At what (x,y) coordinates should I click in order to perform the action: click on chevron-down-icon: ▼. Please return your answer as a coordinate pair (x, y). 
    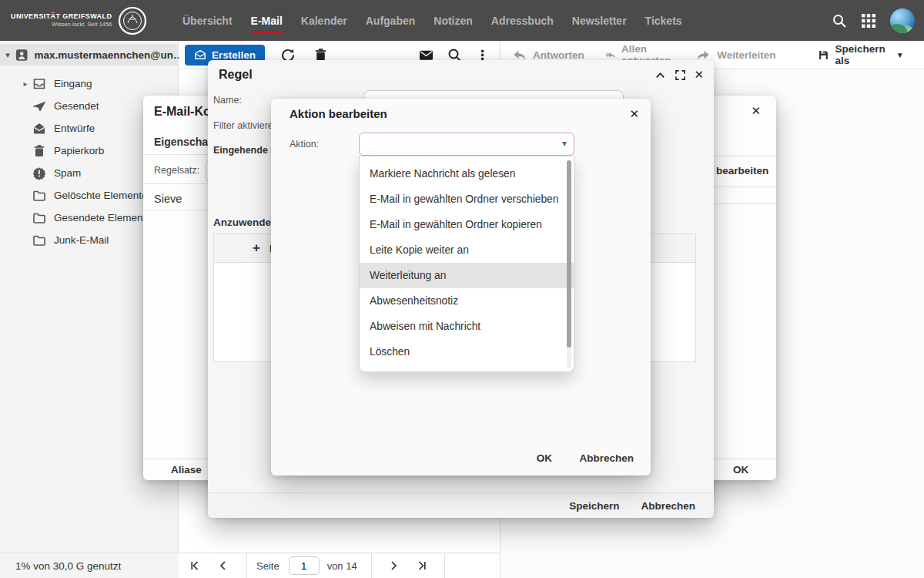
    Looking at the image, I should click on (900, 55).